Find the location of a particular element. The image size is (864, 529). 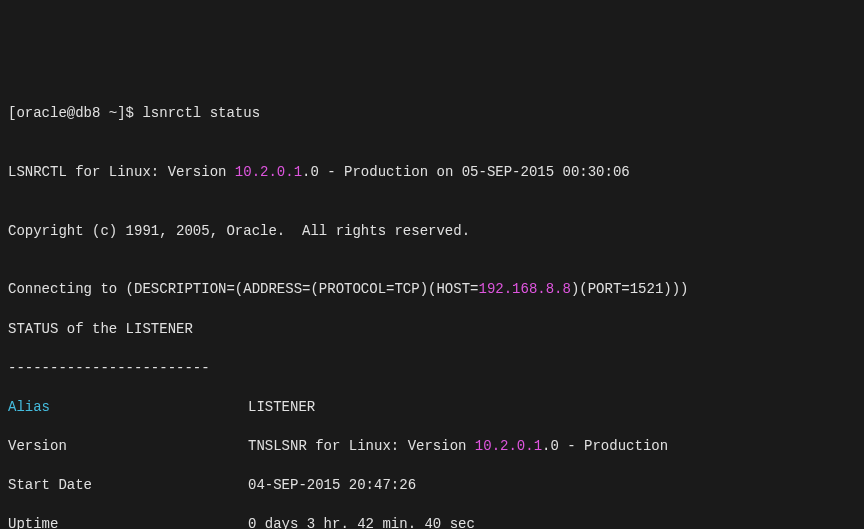

uptime-label: Uptime is located at coordinates (128, 522).